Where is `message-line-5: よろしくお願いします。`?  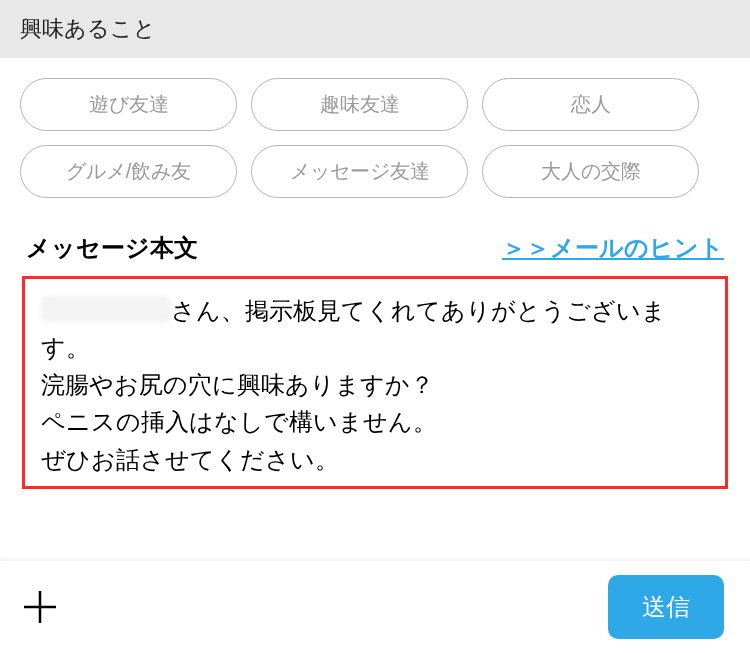
message-line-5: よろしくお願いします。 is located at coordinates (178, 486).